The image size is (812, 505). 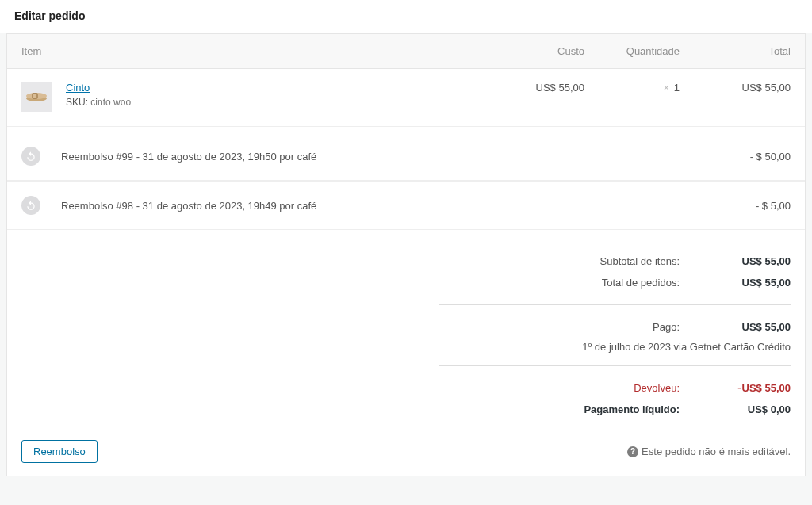 I want to click on sku-label: SKU:, so click(x=77, y=102).